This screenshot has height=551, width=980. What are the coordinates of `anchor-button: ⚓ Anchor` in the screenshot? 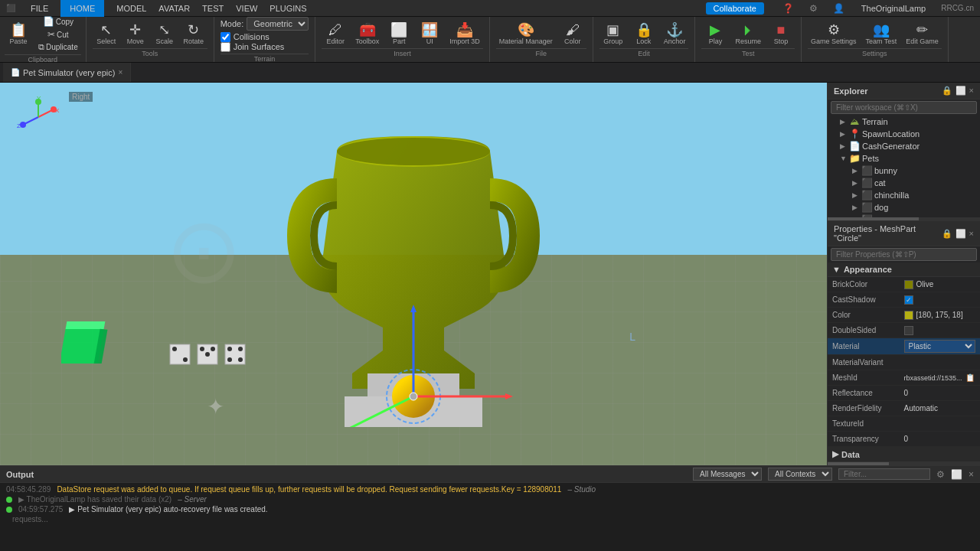 It's located at (675, 34).